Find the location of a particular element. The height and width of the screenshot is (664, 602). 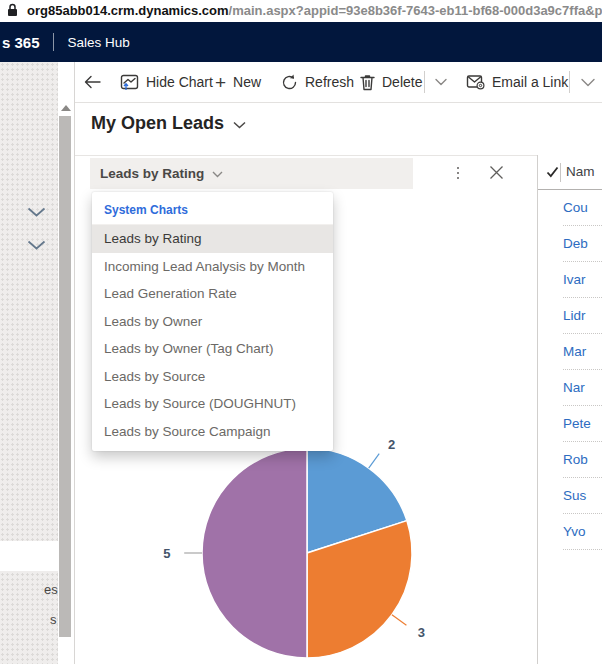

grid-header-row: Nam is located at coordinates (570, 172).